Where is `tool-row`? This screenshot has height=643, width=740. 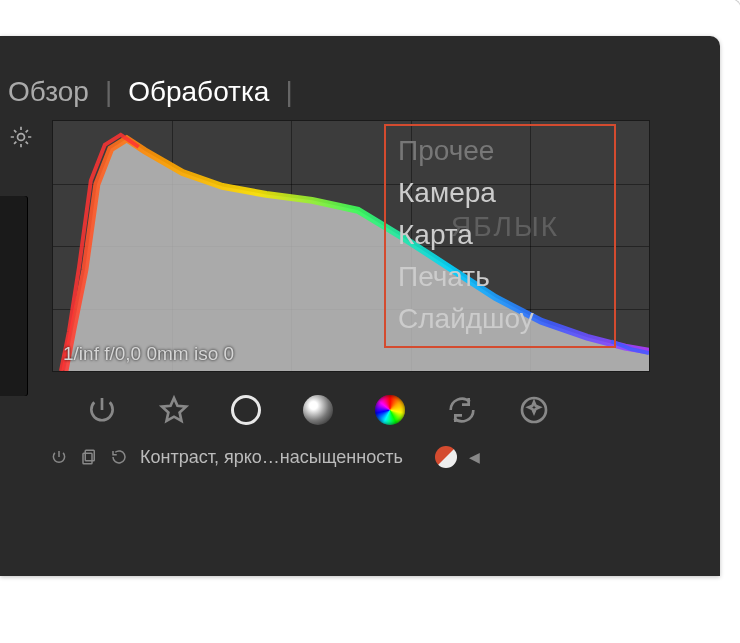
tool-row is located at coordinates (360, 407).